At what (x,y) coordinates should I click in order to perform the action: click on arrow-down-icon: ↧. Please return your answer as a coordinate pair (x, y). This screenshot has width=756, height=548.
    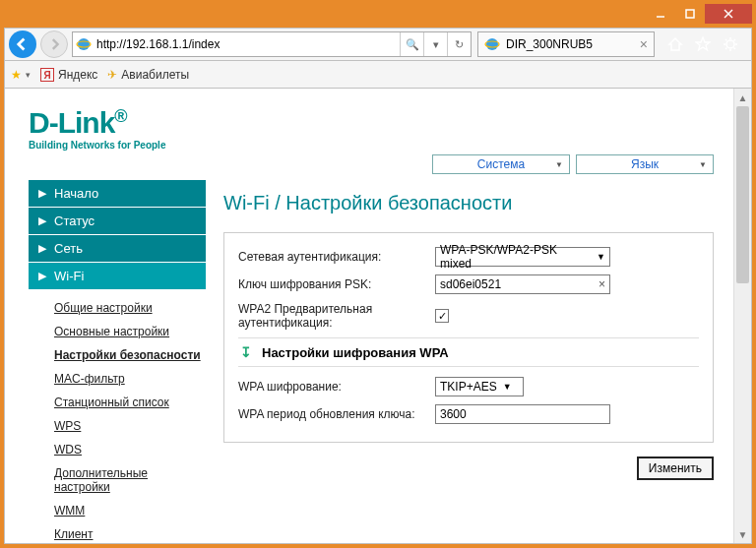
    Looking at the image, I should click on (246, 352).